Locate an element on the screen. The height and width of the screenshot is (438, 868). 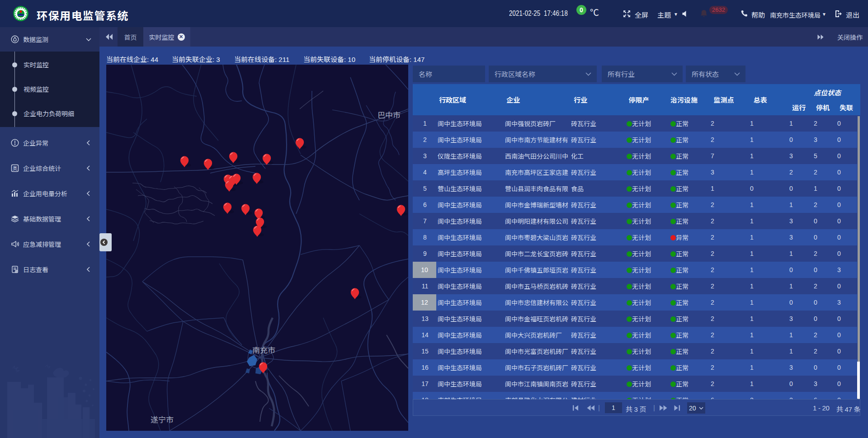
svg-text: 奥 is located at coordinates (15, 168).